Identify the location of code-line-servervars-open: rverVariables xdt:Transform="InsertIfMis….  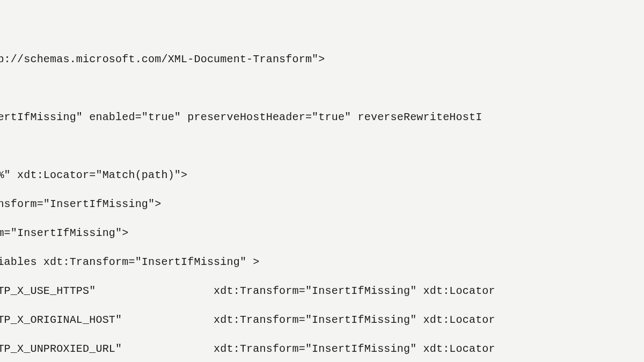
(261, 262).